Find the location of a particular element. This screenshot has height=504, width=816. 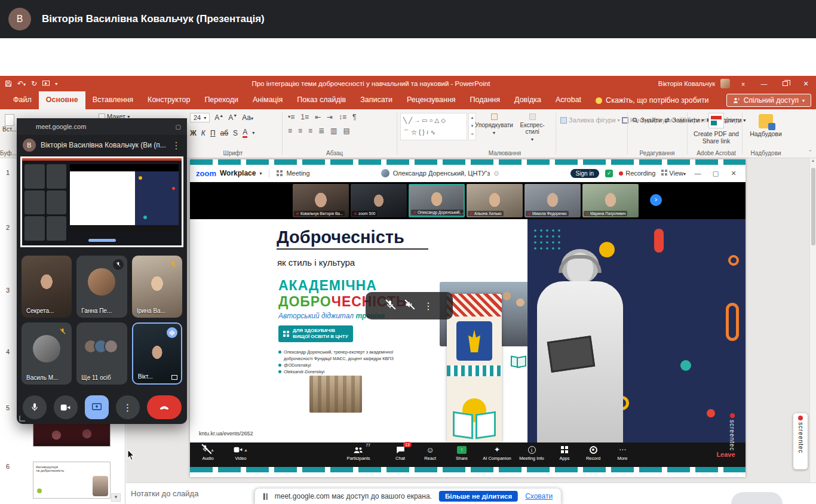

teal-circle-shape is located at coordinates (686, 365).